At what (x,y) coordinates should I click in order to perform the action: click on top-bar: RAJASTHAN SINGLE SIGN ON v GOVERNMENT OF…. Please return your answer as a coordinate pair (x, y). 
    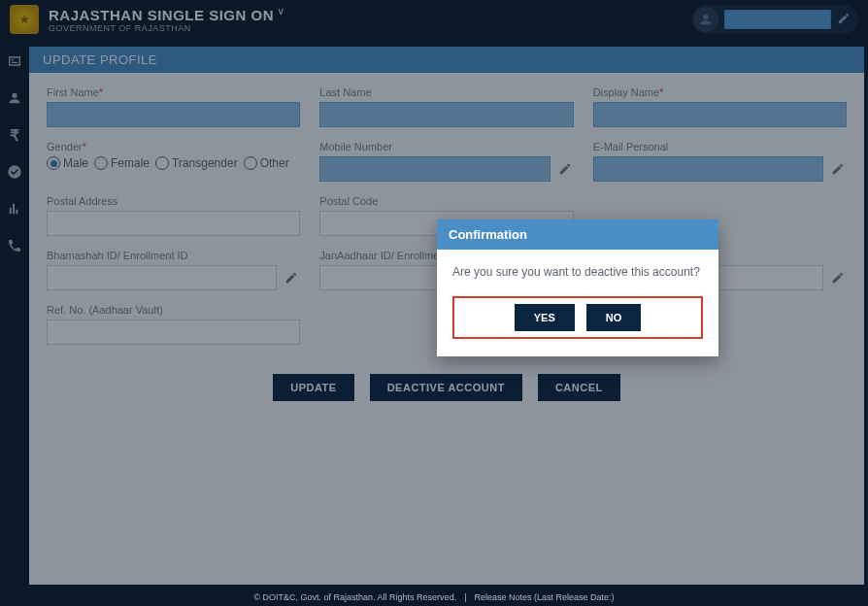
    Looking at the image, I should click on (434, 19).